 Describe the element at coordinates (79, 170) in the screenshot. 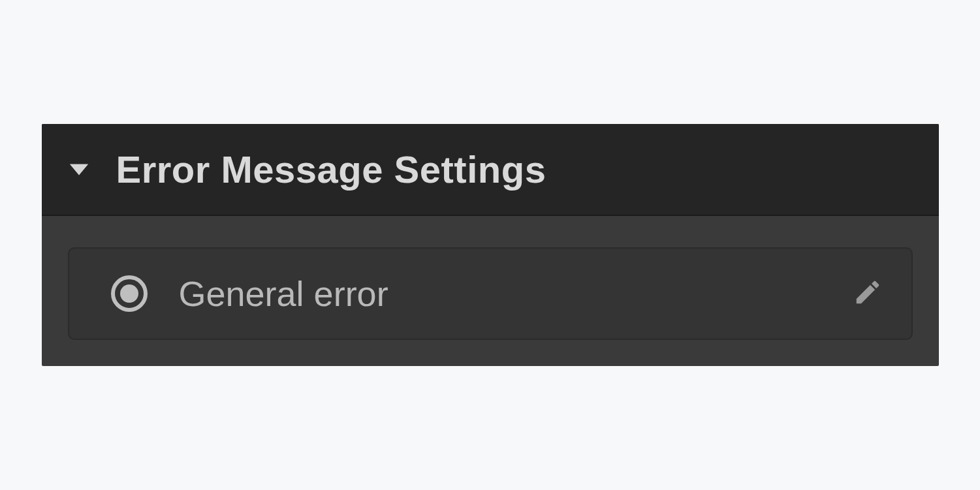

I see `chevron-down-icon` at that location.